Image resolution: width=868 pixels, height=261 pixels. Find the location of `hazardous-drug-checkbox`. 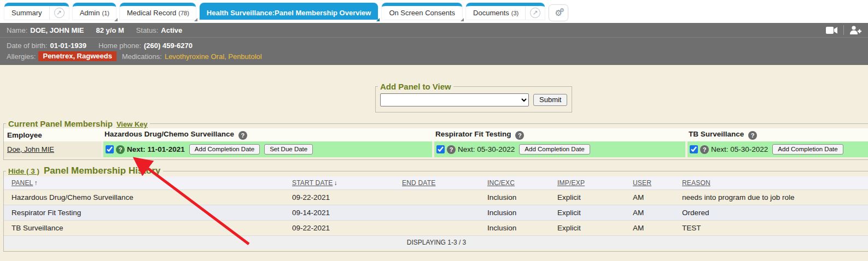

hazardous-drug-checkbox is located at coordinates (109, 150).